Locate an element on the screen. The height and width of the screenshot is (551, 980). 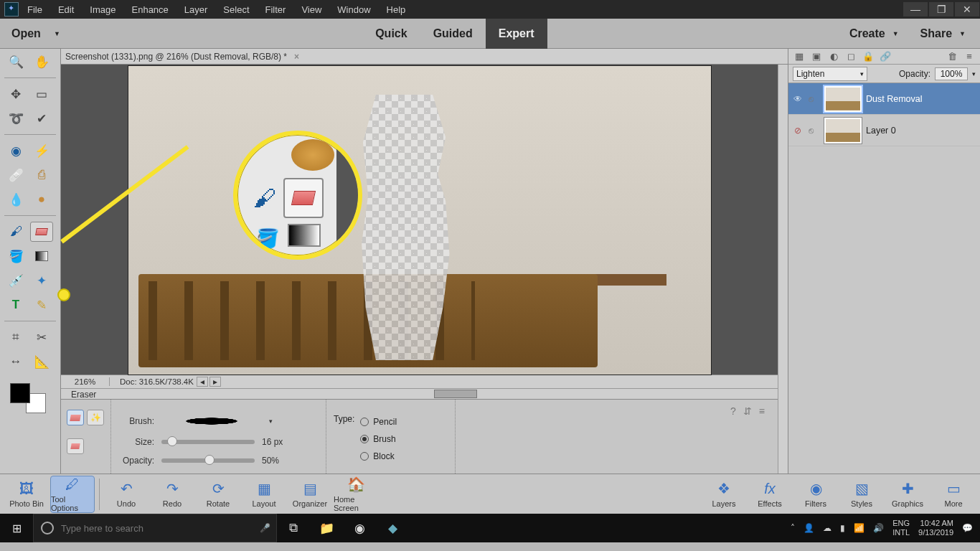
open-button: Open ▼ is located at coordinates (36, 34).